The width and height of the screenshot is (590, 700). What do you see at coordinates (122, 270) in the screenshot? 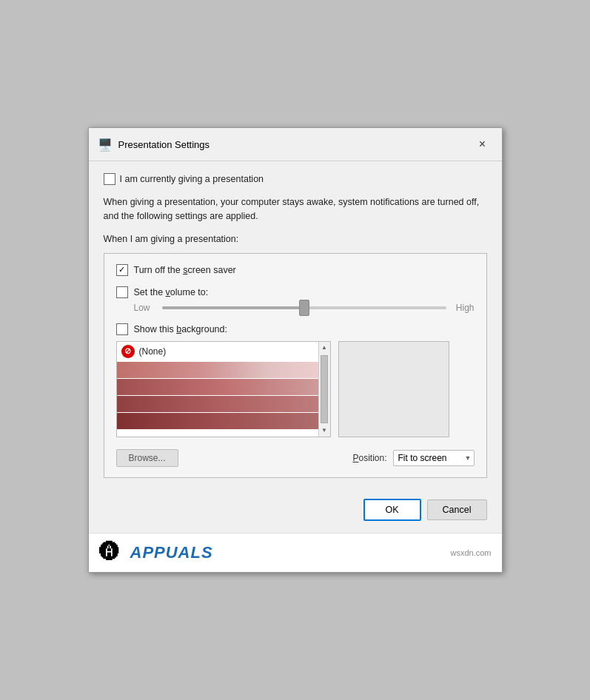
I see `screen-saver-checkbox` at bounding box center [122, 270].